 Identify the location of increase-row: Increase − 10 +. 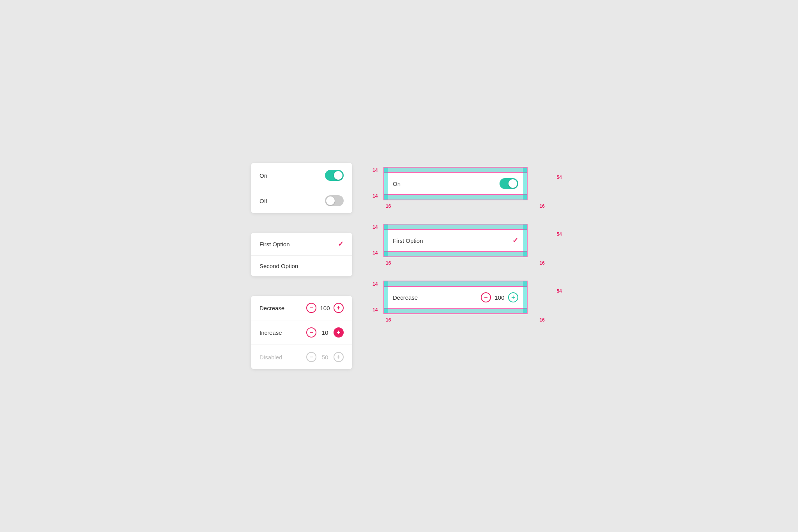
(302, 333).